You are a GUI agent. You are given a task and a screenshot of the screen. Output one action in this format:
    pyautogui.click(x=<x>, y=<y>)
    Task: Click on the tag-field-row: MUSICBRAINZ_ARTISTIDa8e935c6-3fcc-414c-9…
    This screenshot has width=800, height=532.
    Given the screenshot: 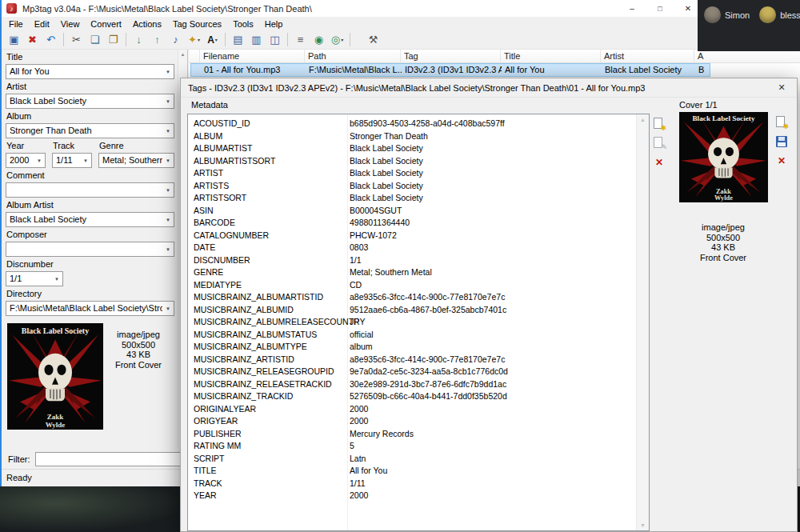 What is the action you would take?
    pyautogui.click(x=418, y=360)
    